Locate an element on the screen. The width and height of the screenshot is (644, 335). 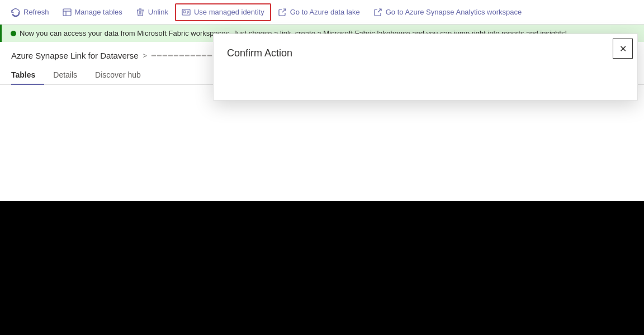
trash-icon is located at coordinates (140, 12).